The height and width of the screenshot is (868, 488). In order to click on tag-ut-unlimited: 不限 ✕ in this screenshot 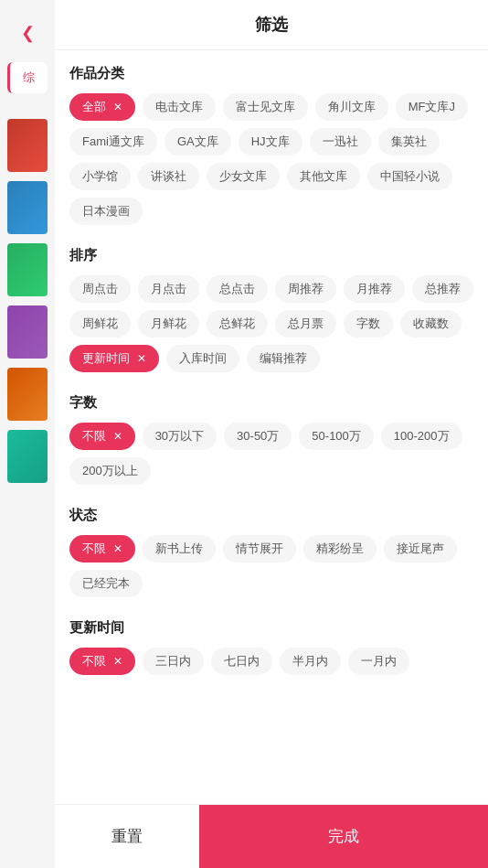, I will do `click(102, 661)`.